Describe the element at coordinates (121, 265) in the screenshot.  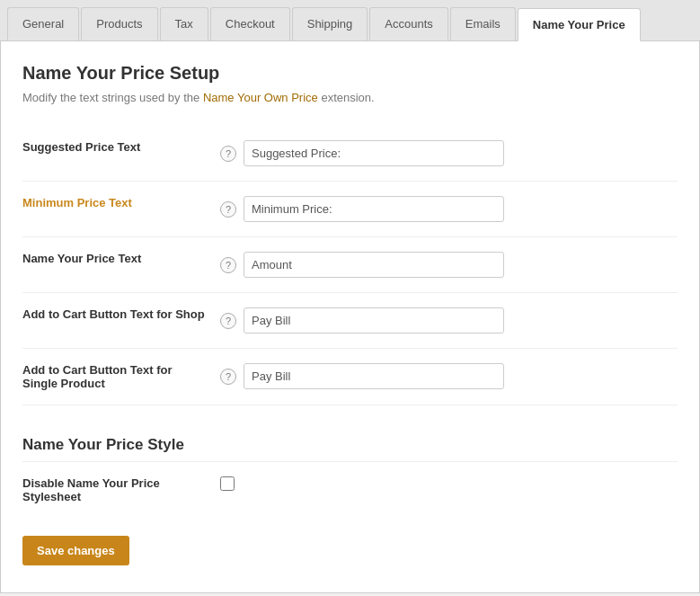
I see `label-name-your-price-text: Name Your Price Text` at that location.